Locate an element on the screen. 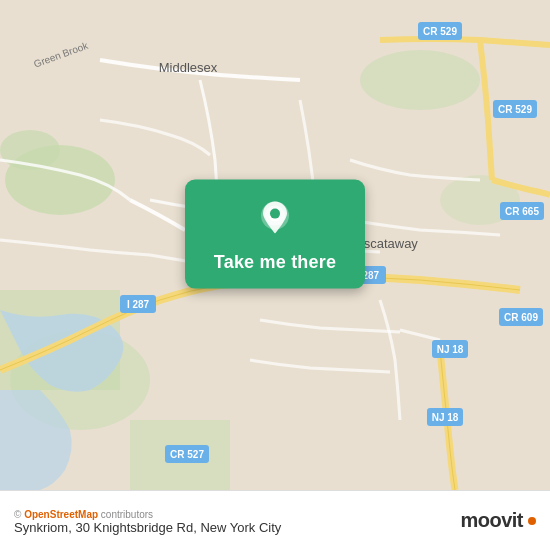 The image size is (550, 550). address-text: Synkriom, 30 Knightsbridge Rd, New York … is located at coordinates (148, 528).